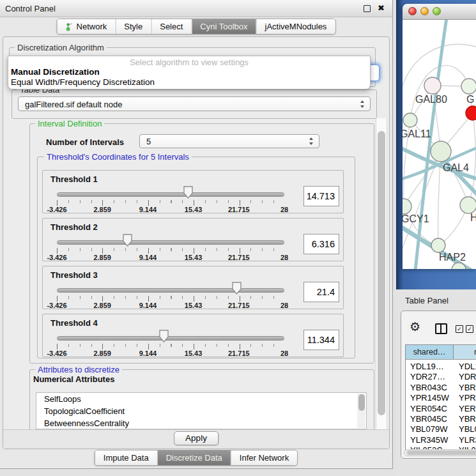 The height and width of the screenshot is (476, 476). Describe the element at coordinates (470, 329) in the screenshot. I see `checkbox-icon-2: ✓` at that location.